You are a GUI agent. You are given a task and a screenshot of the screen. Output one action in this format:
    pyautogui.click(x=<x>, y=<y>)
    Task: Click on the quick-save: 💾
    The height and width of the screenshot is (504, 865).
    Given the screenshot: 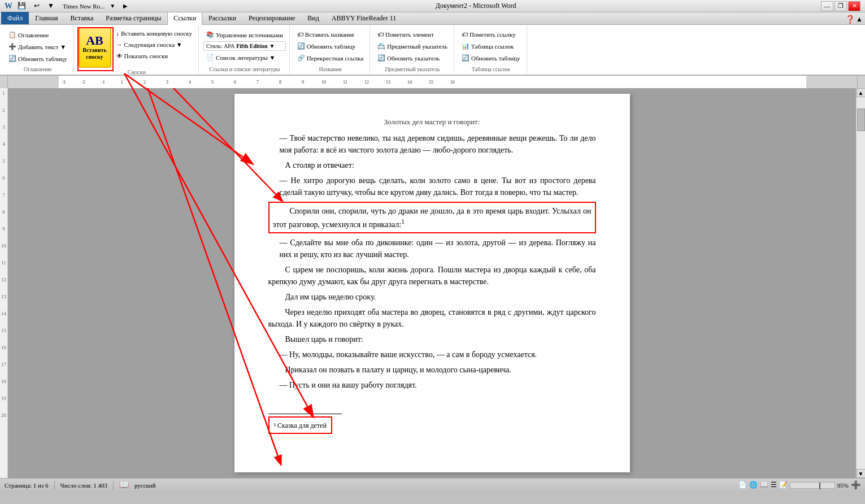 What is the action you would take?
    pyautogui.click(x=21, y=6)
    